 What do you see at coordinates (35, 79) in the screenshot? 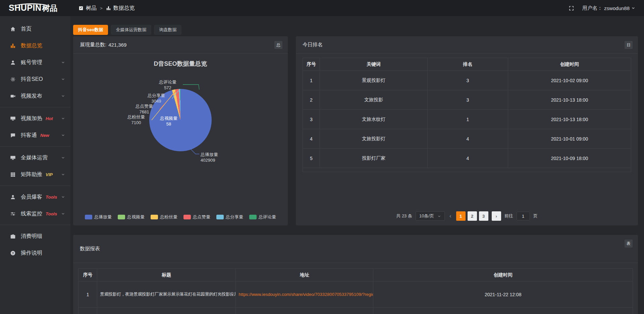
I see `sidebar-item-douyin-seo: 抖音SEO` at bounding box center [35, 79].